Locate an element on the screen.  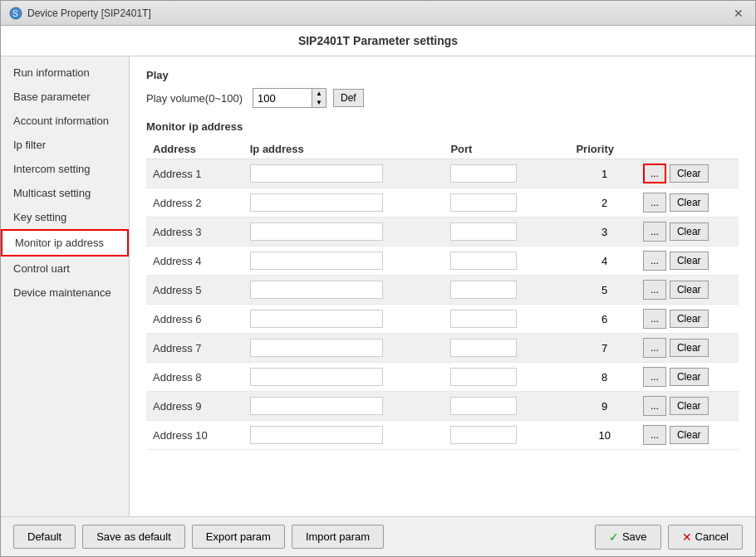
play-volume-label: Play volume(0~100) is located at coordinates (196, 98).